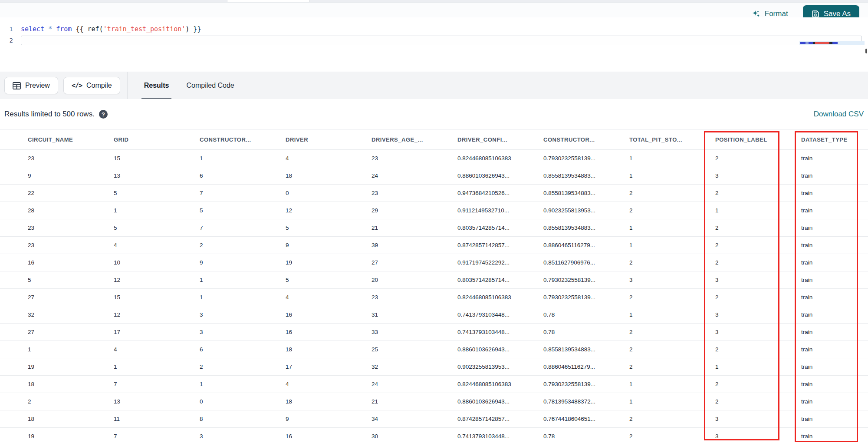 The height and width of the screenshot is (443, 868). I want to click on active-line-box, so click(441, 40).